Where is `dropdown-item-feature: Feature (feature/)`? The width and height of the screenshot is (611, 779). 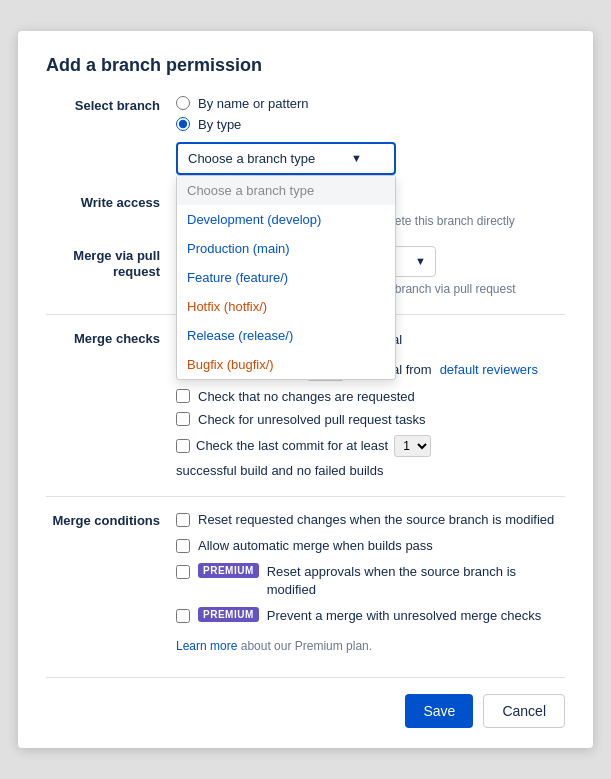 dropdown-item-feature: Feature (feature/) is located at coordinates (286, 278).